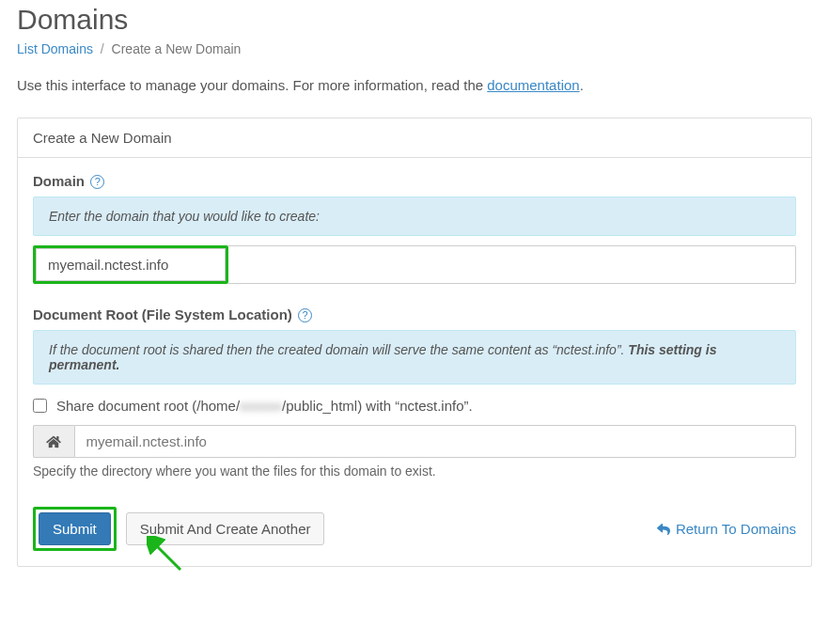 This screenshot has width=829, height=644. What do you see at coordinates (414, 85) in the screenshot?
I see `intro-text: Use this interface to manage your domain…` at bounding box center [414, 85].